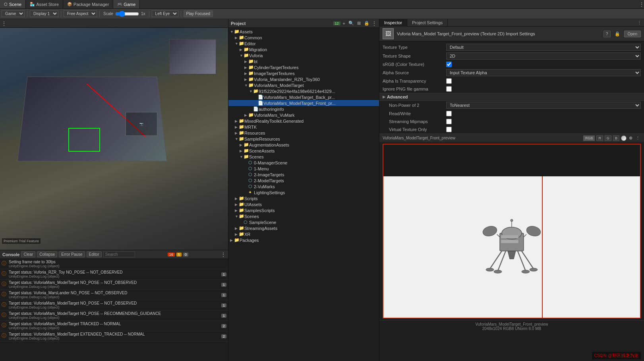 Image resolution: width=644 pixels, height=361 pixels. Describe the element at coordinates (304, 187) in the screenshot. I see `tree-item-vumarks_scene: ⬡ 2-VuMarks` at that location.